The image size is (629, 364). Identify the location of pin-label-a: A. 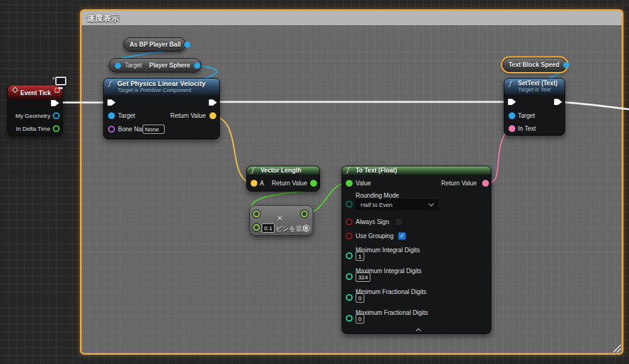
(262, 183).